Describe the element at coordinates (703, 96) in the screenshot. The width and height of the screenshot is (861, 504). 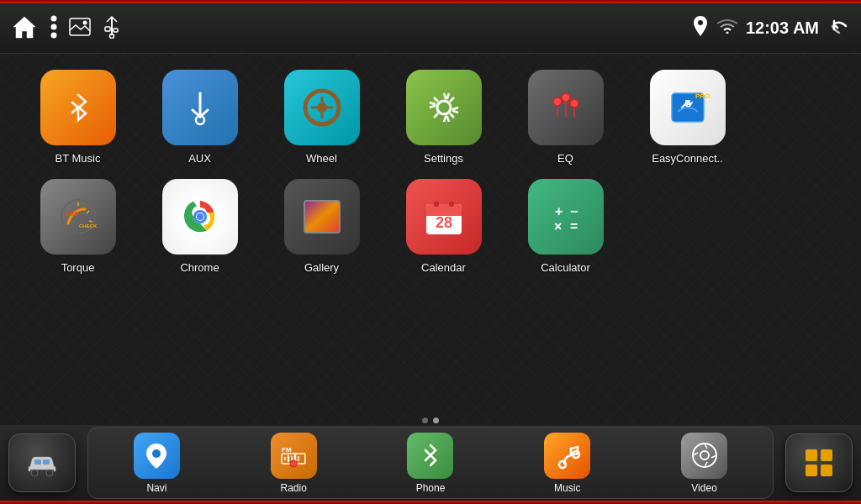
I see `svg-text: PRO` at that location.